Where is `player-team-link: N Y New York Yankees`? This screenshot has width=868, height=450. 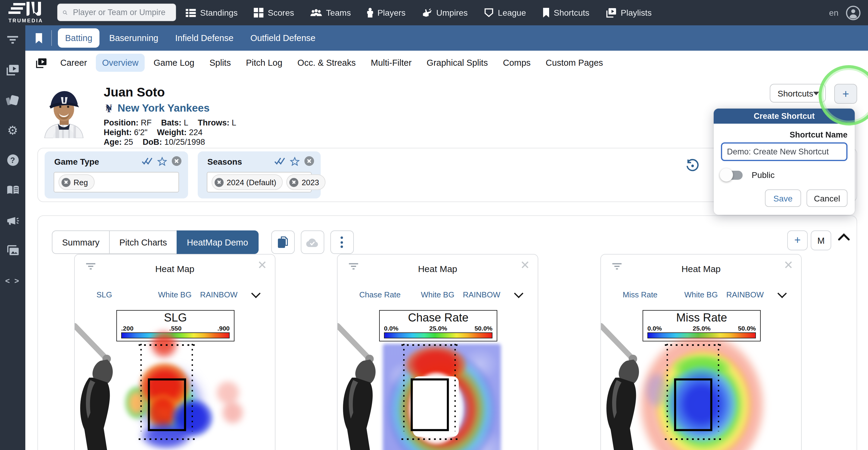 player-team-link: N Y New York Yankees is located at coordinates (157, 108).